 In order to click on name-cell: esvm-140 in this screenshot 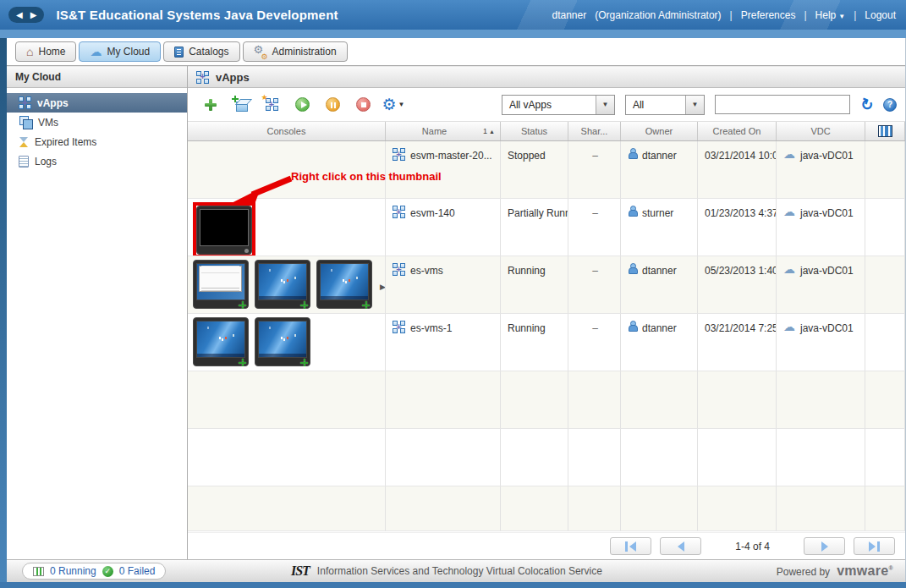, I will do `click(443, 228)`.